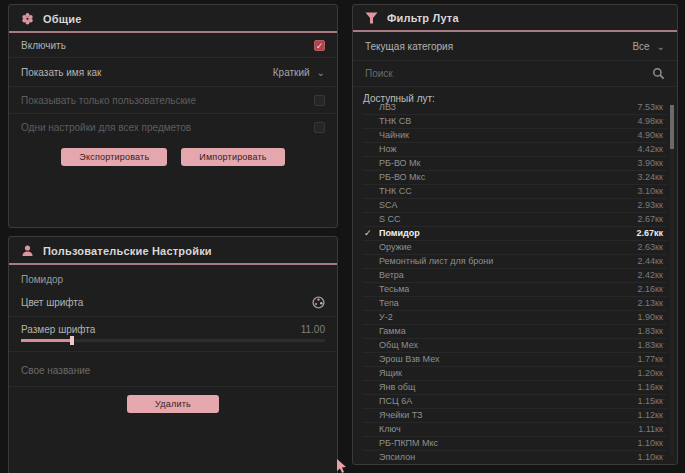 The height and width of the screenshot is (473, 685). I want to click on only-custom-checkbox, so click(320, 100).